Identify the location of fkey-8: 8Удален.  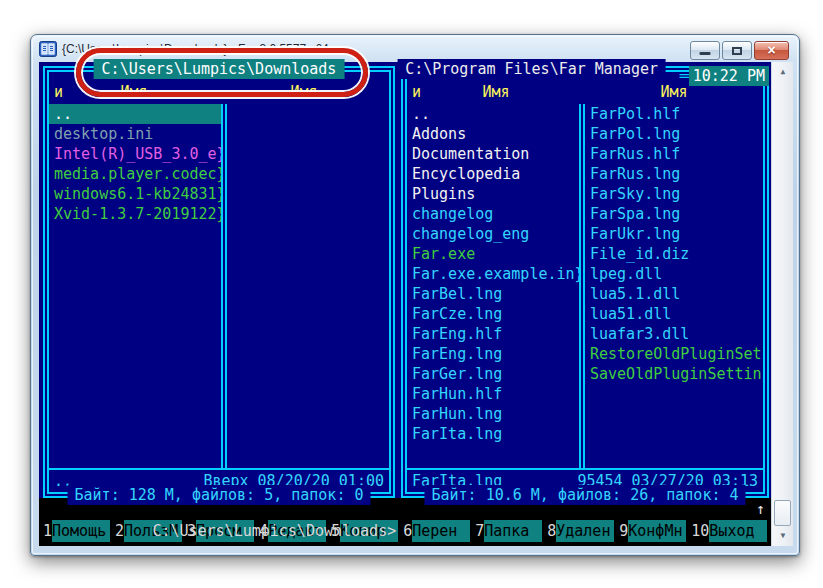
(580, 531).